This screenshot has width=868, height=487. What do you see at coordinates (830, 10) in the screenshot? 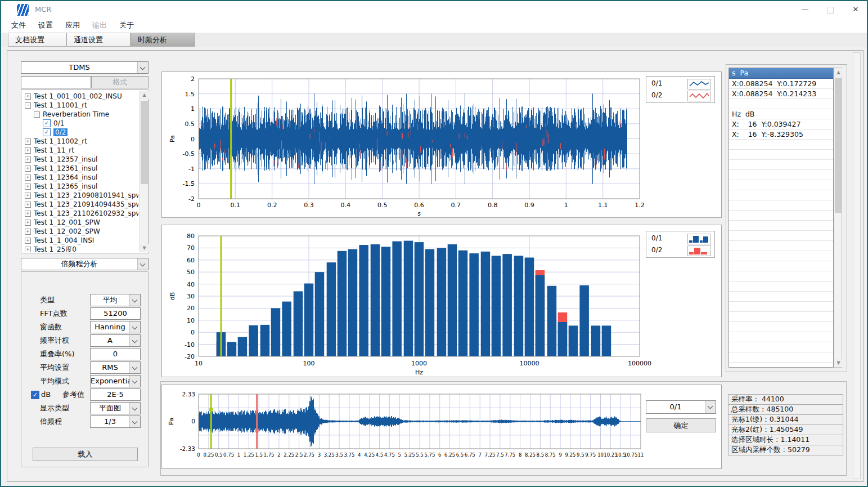
I see `maximize-button` at bounding box center [830, 10].